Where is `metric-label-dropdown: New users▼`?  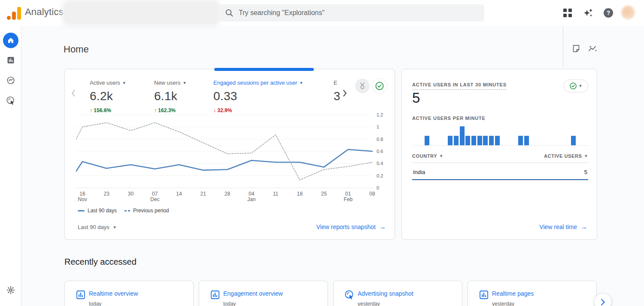
metric-label-dropdown: New users▼ is located at coordinates (170, 83).